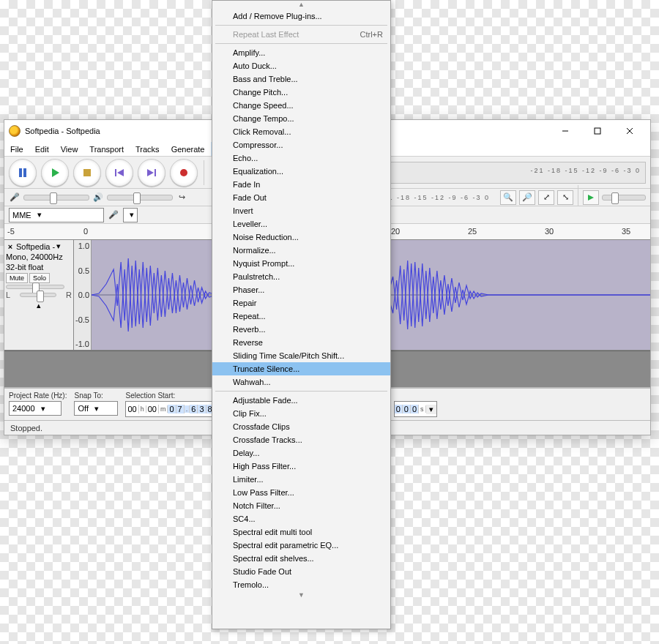  I want to click on effect-menu-item: Low Pass Filter..., so click(302, 493).